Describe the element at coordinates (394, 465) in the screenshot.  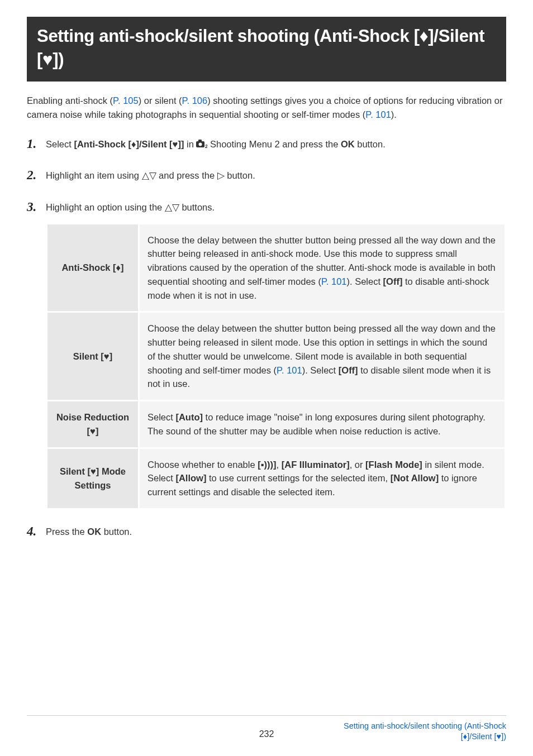
I see `r4-b3: [Flash Mode]` at that location.